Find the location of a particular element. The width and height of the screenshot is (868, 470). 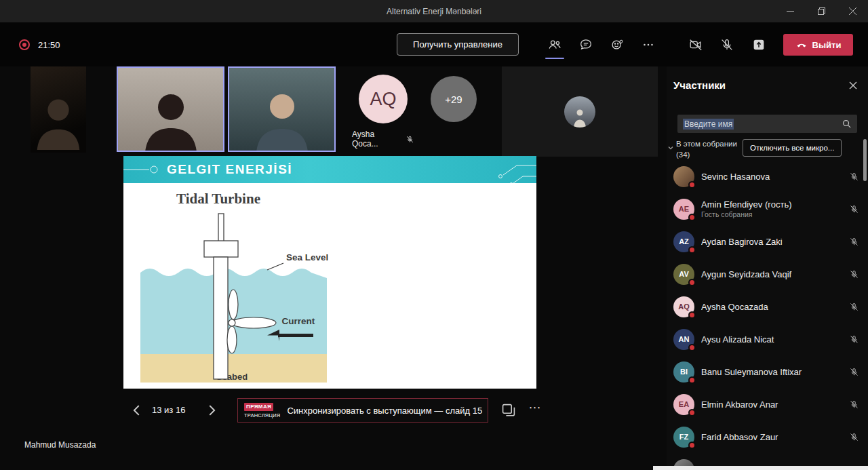

participants-toggle-button is located at coordinates (555, 45).